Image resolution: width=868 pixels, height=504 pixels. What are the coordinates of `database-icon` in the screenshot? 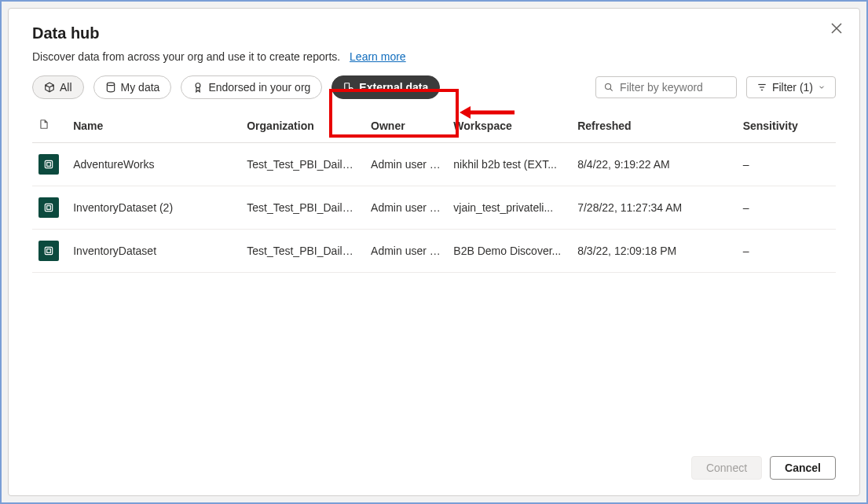 It's located at (111, 87).